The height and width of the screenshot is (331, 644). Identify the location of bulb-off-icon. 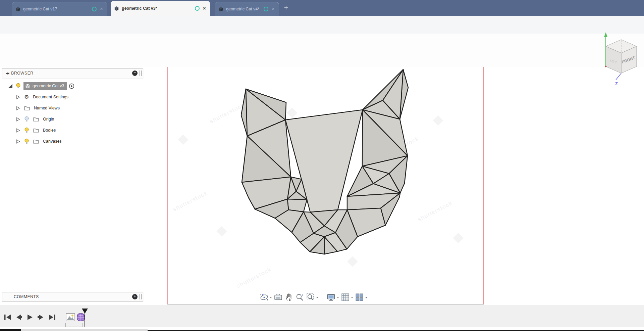
(27, 119).